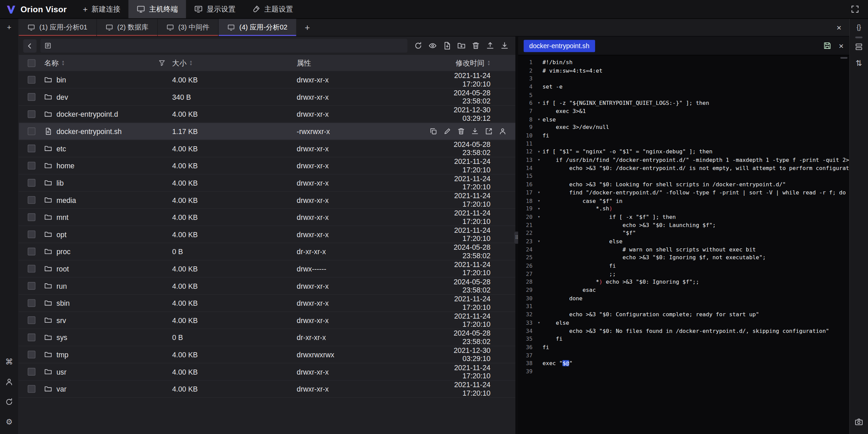 This screenshot has width=868, height=434. I want to click on settings-gear-icon: ⚙, so click(9, 421).